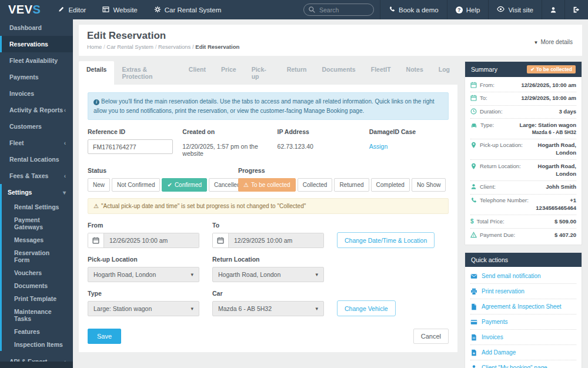 Image resolution: width=588 pixels, height=368 pixels. I want to click on change-datetime-location-button: Change Date/Time & Location, so click(386, 240).